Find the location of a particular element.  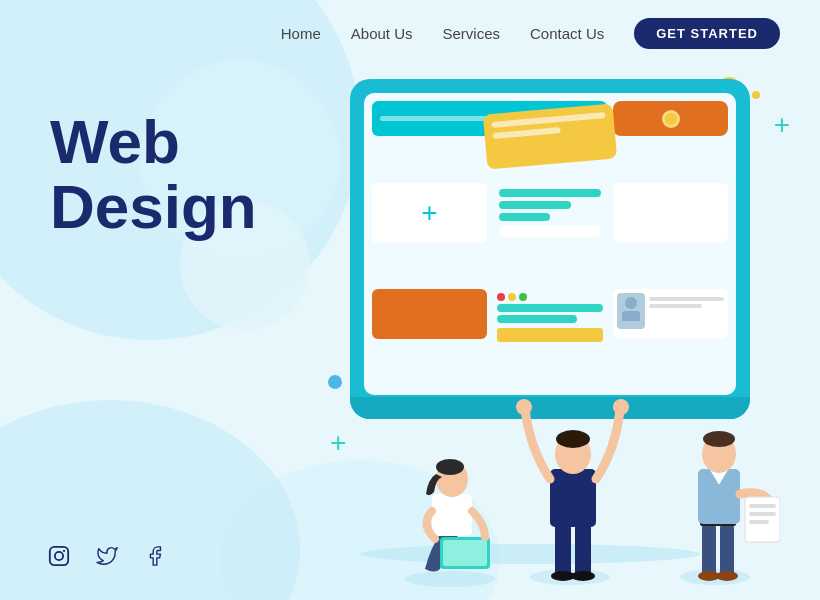

social-icons is located at coordinates (107, 556).